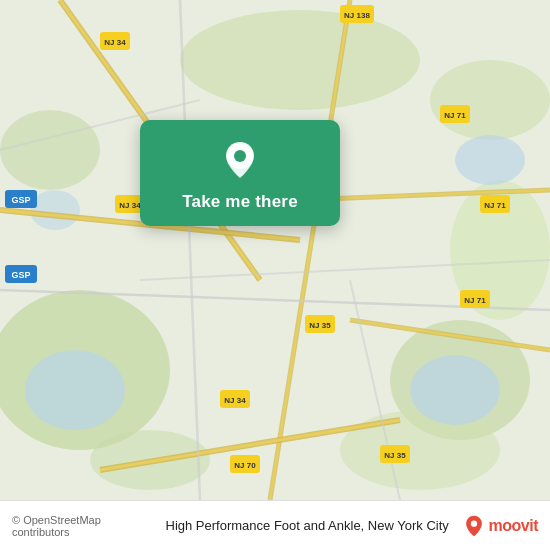 Image resolution: width=550 pixels, height=550 pixels. What do you see at coordinates (310, 526) in the screenshot?
I see `place-name-label: High Performance Foot and Ankle, New Yor…` at bounding box center [310, 526].